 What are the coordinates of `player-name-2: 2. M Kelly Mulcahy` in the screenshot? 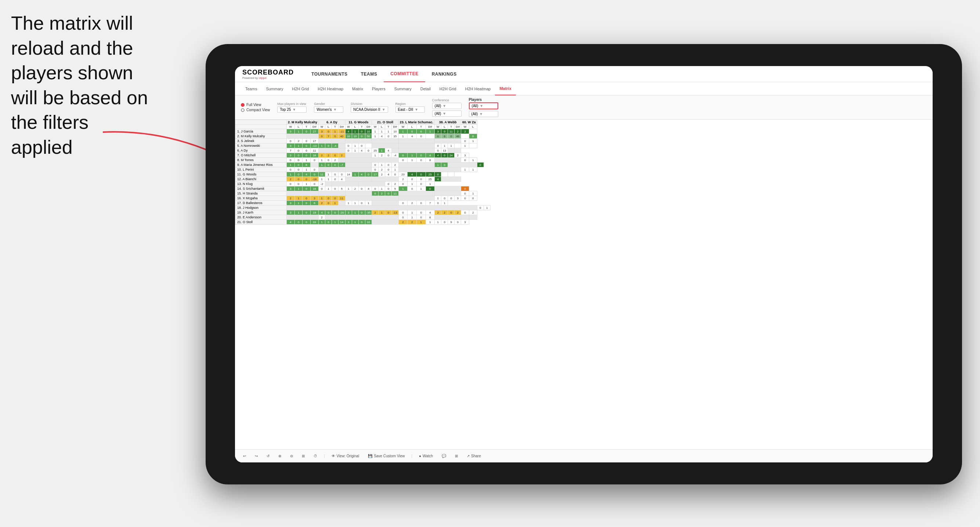 It's located at (261, 136).